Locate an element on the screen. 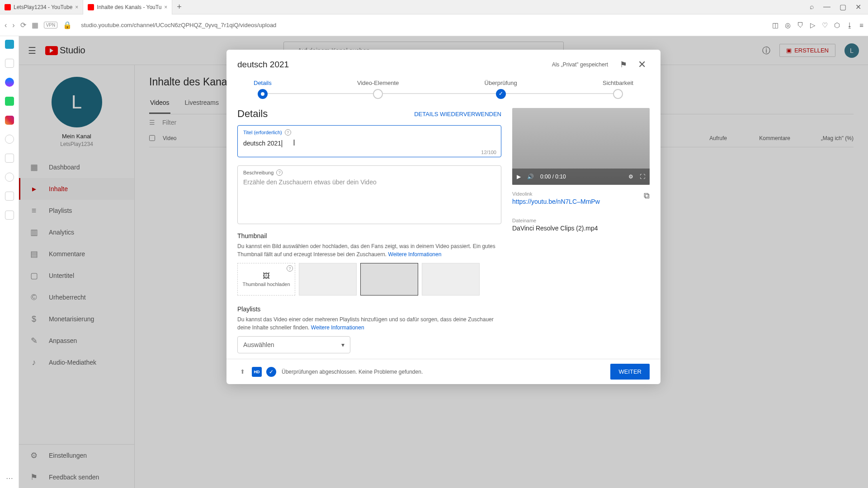 The height and width of the screenshot is (488, 868). pinboard-icon is located at coordinates (9, 215).